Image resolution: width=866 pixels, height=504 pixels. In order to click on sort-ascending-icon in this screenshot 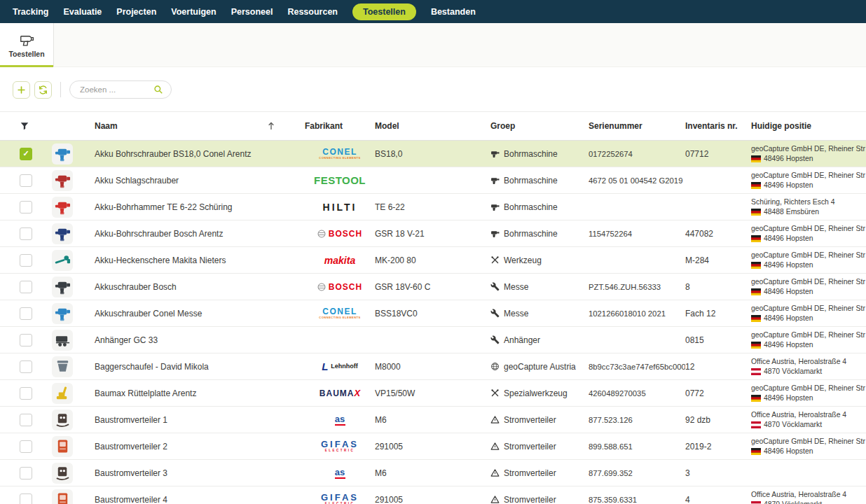, I will do `click(271, 126)`.